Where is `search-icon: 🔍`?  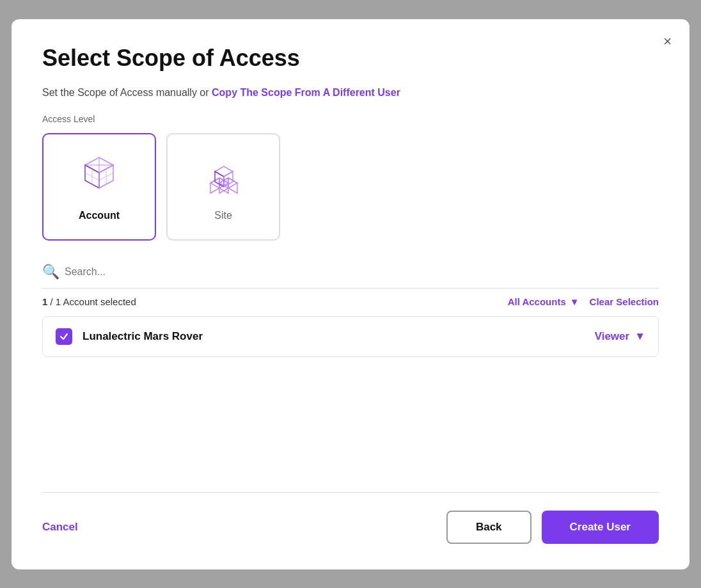
search-icon: 🔍 is located at coordinates (51, 272).